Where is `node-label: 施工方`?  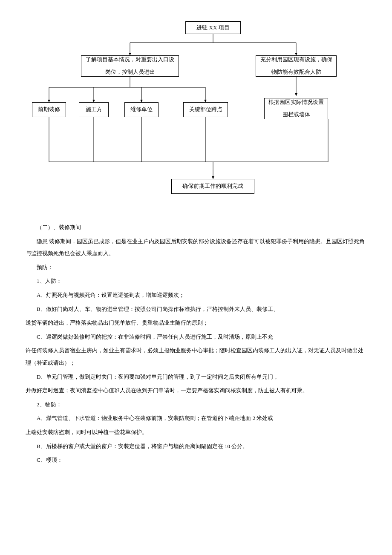 node-label: 施工方 is located at coordinates (94, 110).